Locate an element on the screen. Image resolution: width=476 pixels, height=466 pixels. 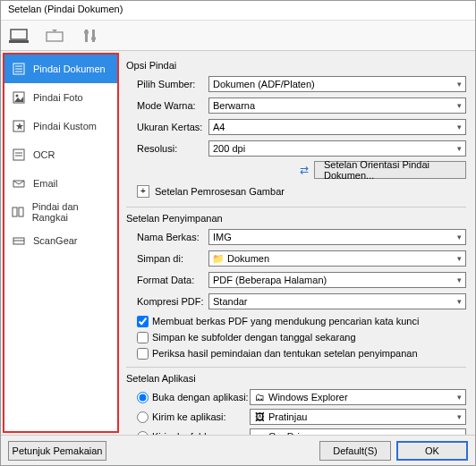
scan-from-computer-icon is located at coordinates (19, 36).